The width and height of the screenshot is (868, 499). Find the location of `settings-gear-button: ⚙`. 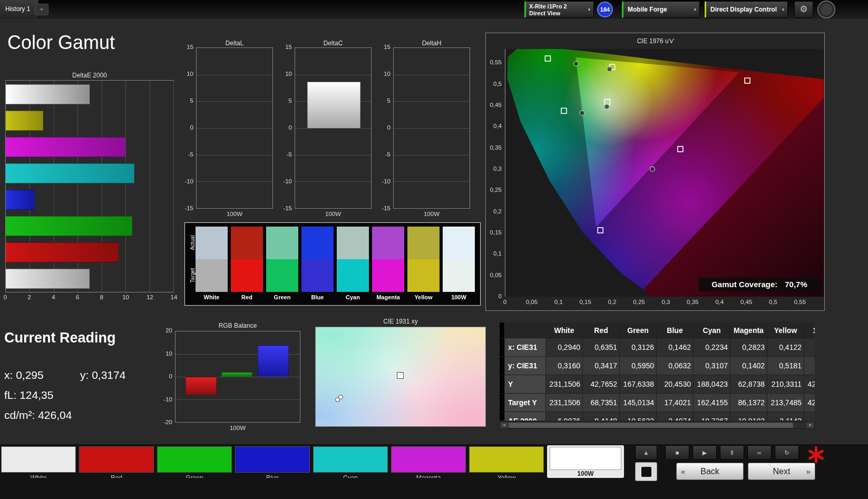

settings-gear-button: ⚙ is located at coordinates (804, 9).